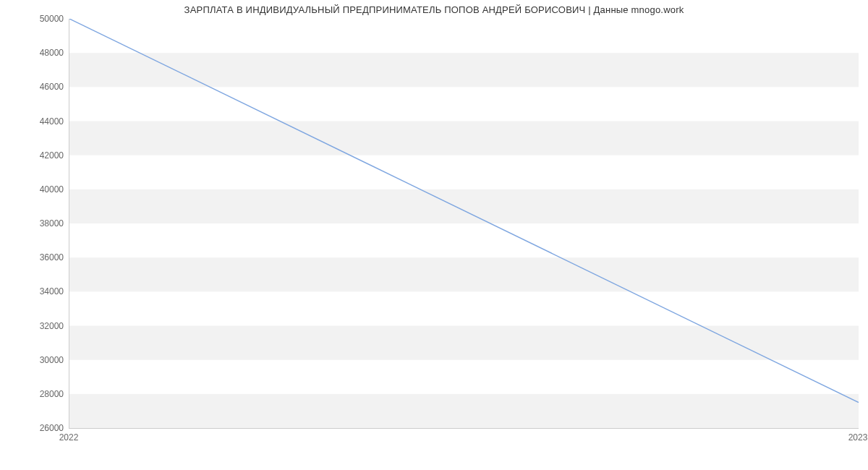  I want to click on y-tick-label: 48000, so click(35, 53).